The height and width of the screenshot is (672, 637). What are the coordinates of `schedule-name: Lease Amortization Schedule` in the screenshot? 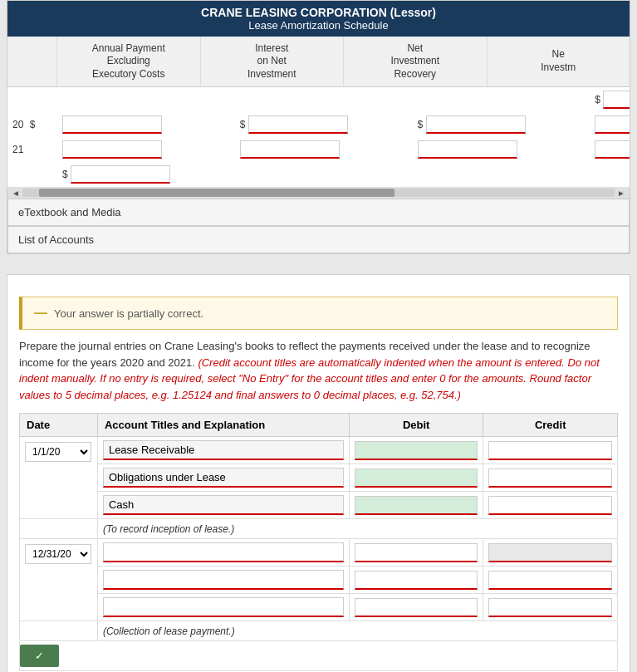 It's located at (319, 25).